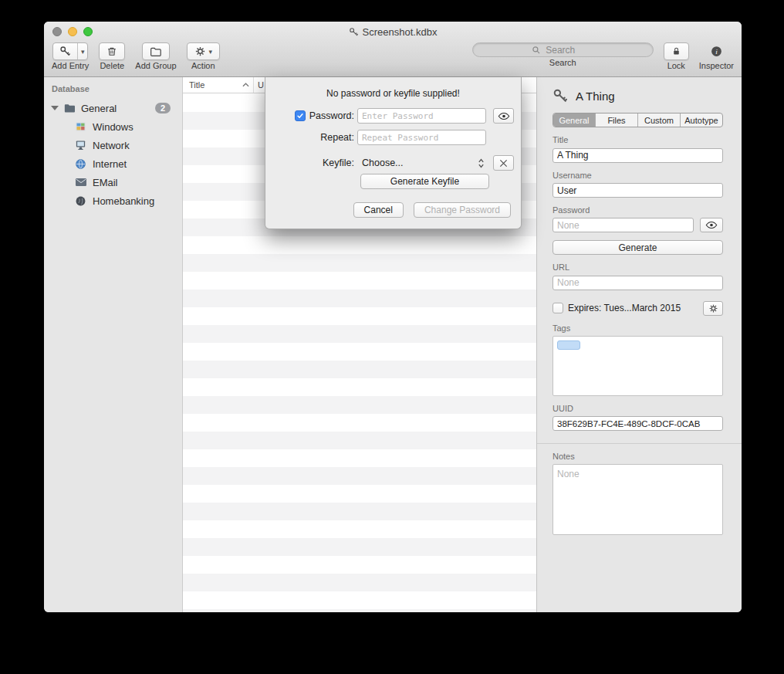  Describe the element at coordinates (462, 210) in the screenshot. I see `change-password-label: Change Password` at that location.